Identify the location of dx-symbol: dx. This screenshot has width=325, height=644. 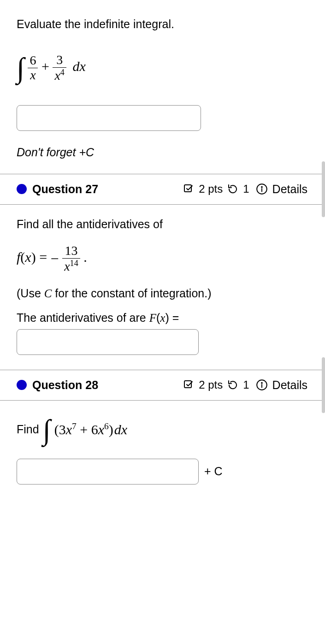
(79, 66).